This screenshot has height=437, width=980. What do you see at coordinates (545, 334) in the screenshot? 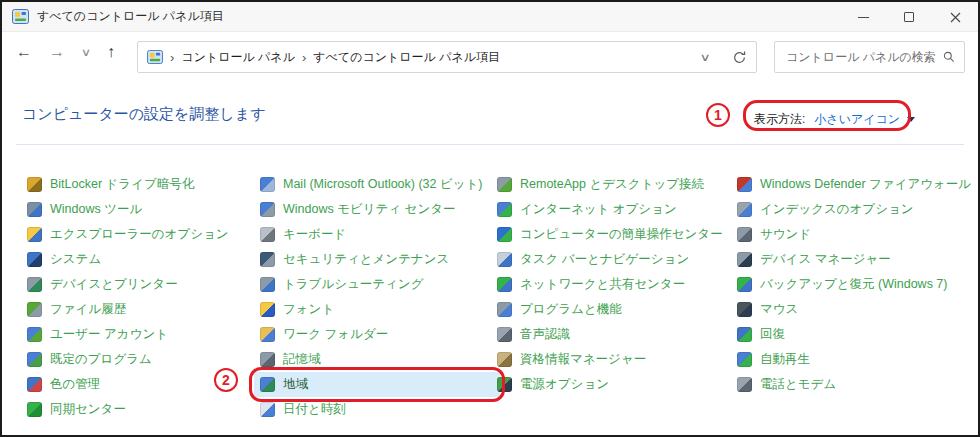
I see `item-label: 音声認識` at bounding box center [545, 334].